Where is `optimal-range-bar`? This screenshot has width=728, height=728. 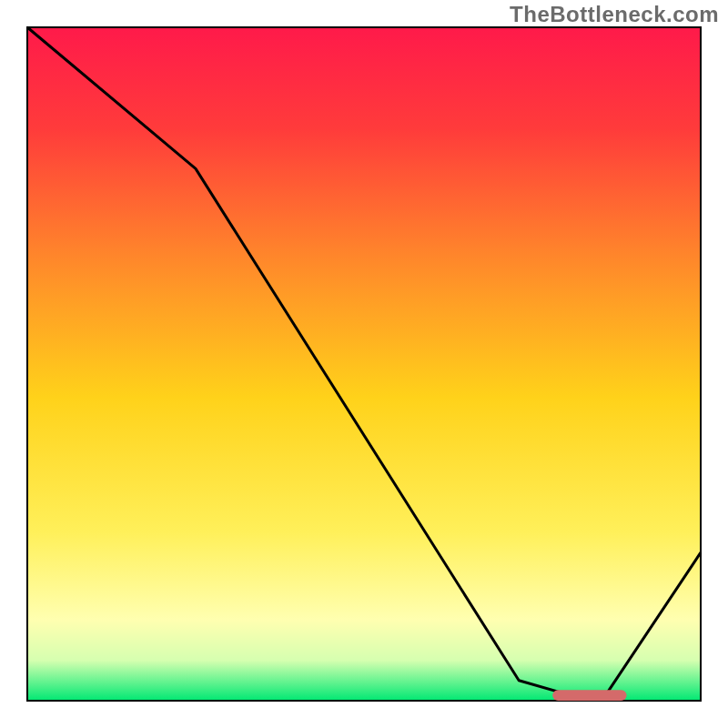
optimal-range-bar is located at coordinates (590, 695).